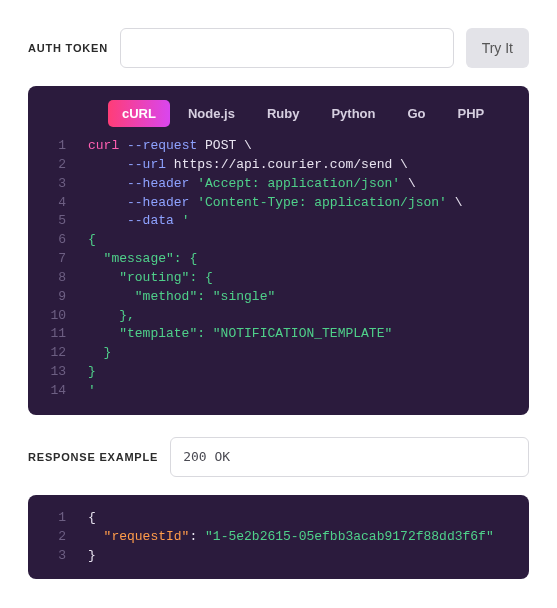 This screenshot has height=608, width=557. What do you see at coordinates (58, 269) in the screenshot?
I see `request-line-gutter: 1234567891011121314` at bounding box center [58, 269].